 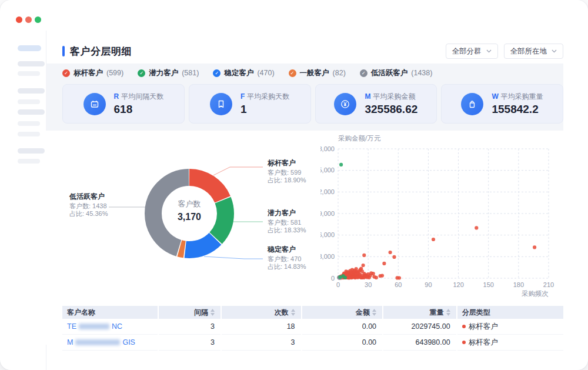 I want to click on column-header-间隔: 间隔, so click(x=189, y=312).